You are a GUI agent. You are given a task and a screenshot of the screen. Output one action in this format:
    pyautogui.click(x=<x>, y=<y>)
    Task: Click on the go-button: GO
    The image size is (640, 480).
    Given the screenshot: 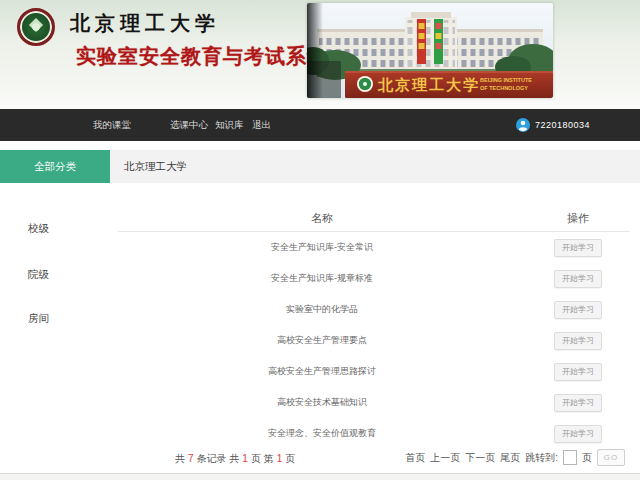 What is the action you would take?
    pyautogui.click(x=611, y=458)
    